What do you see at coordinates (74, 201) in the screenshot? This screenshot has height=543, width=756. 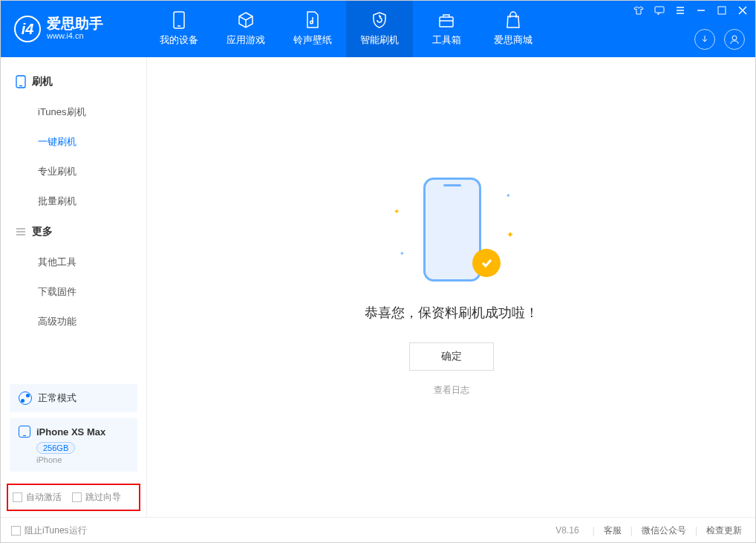 I see `sidebar-item-batch-flash: 批量刷机` at bounding box center [74, 201].